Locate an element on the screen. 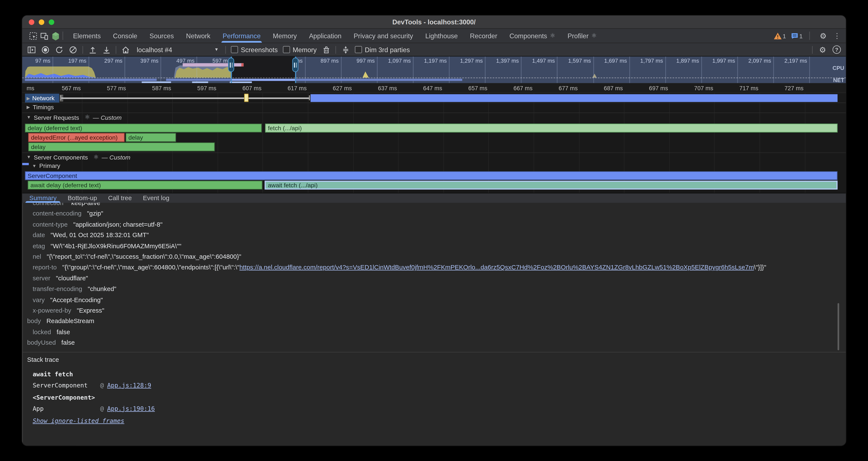  timeline-event-delayed-error: delayedError (...ayed exception) is located at coordinates (76, 137).